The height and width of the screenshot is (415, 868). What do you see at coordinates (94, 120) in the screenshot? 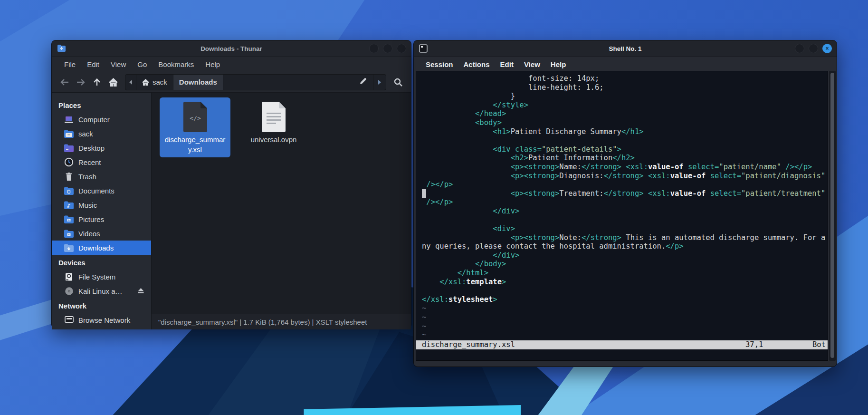
I see `sidebar-item-label: Computer` at bounding box center [94, 120].